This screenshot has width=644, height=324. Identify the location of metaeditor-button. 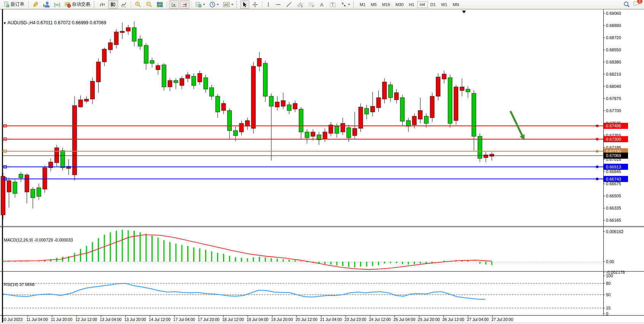
(35, 5).